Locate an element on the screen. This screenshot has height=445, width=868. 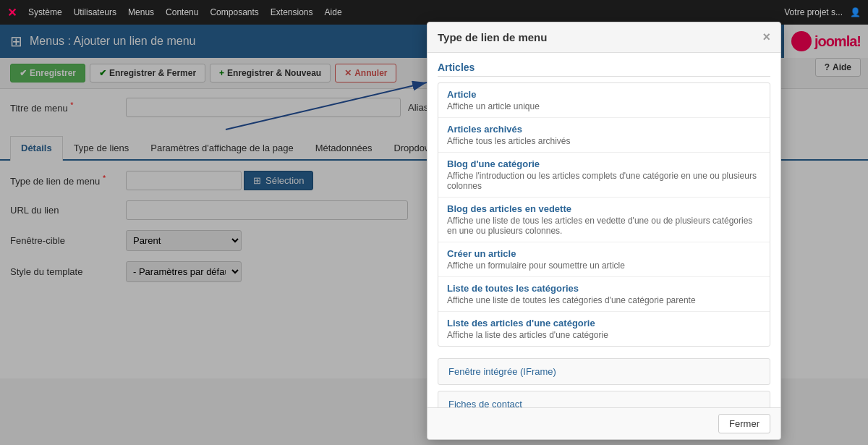
user-icon: 👤 is located at coordinates (855, 12).